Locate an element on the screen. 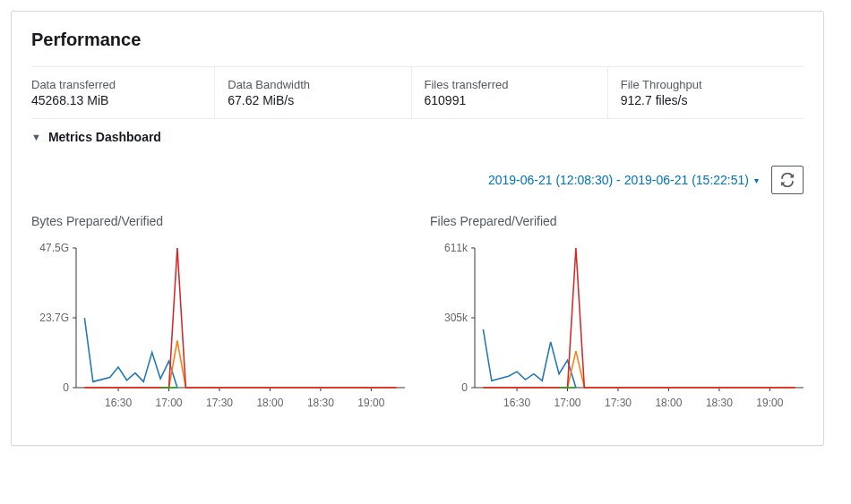 The image size is (851, 504). stat-value: 45268.13 MiB is located at coordinates (116, 100).